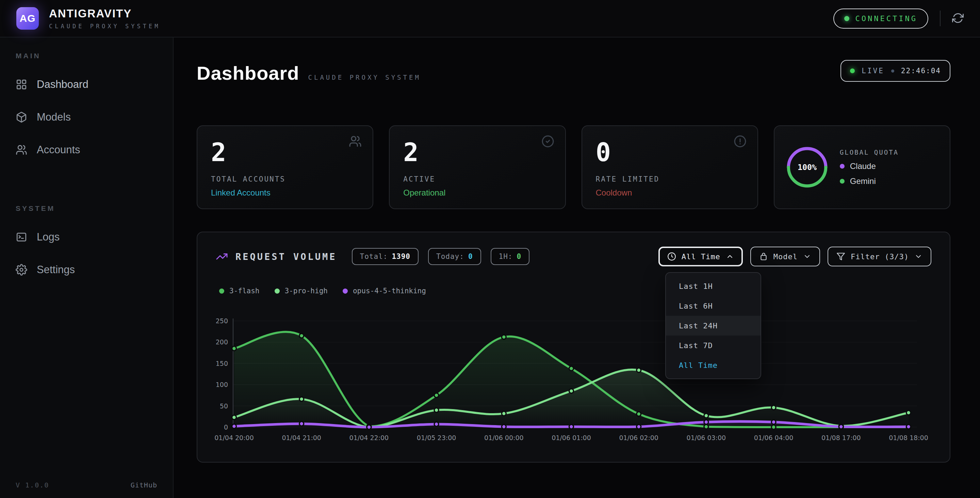  I want to click on svg-text: 01/06 03:00, so click(706, 438).